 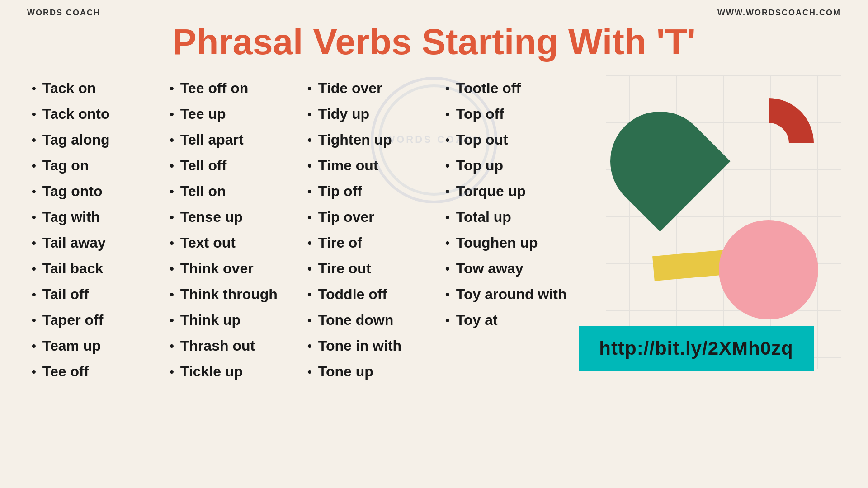 I want to click on list-item: Toughen up, so click(x=510, y=243).